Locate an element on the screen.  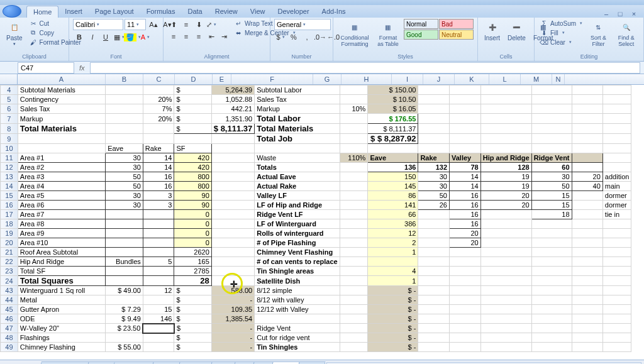
cell: 0 is located at coordinates (192, 224).